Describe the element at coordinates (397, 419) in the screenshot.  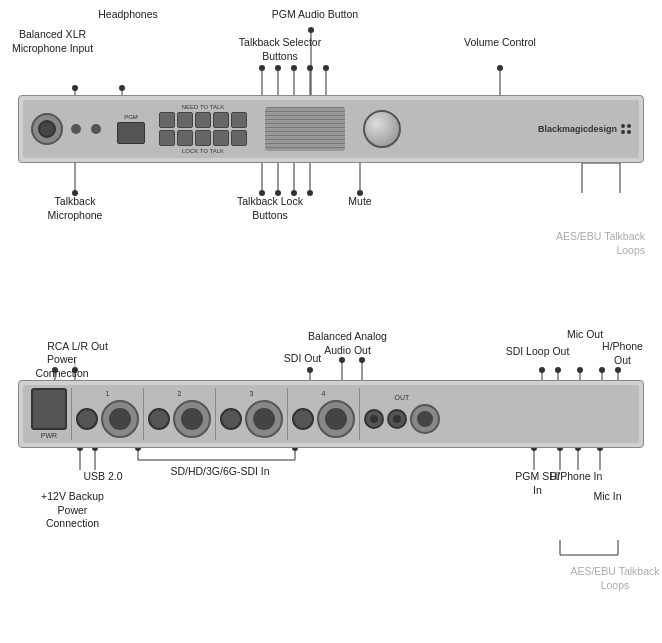
I see `hphone-in-inner` at that location.